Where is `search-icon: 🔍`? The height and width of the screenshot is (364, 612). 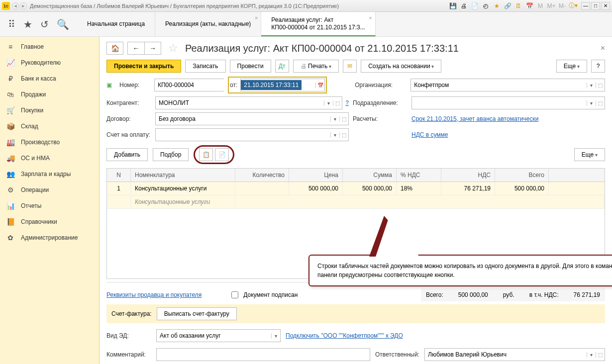
search-icon: 🔍 is located at coordinates (63, 24).